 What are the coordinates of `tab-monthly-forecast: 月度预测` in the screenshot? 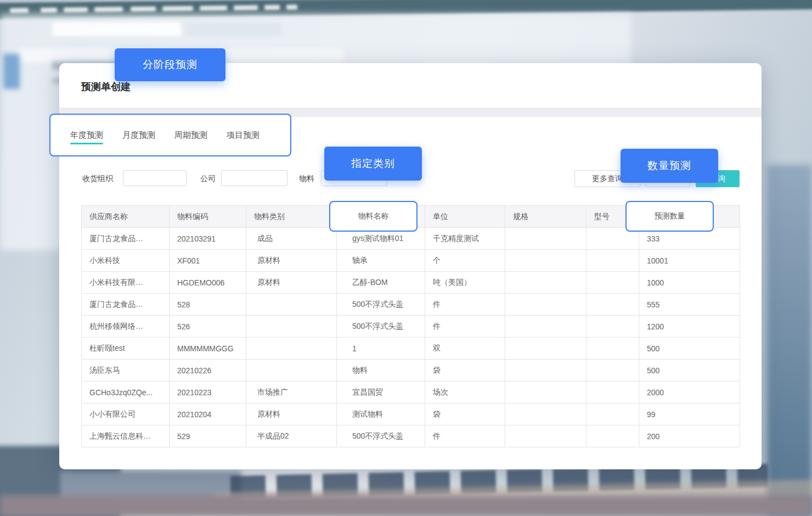 It's located at (139, 135).